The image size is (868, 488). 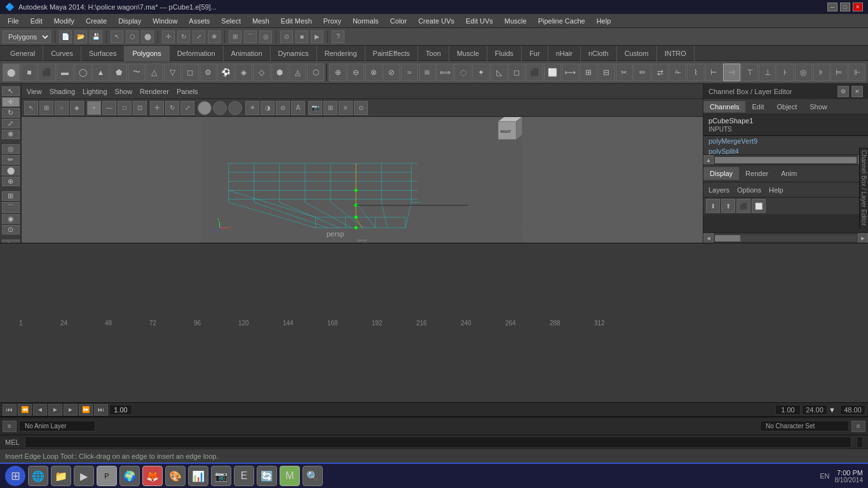 What do you see at coordinates (366, 21) in the screenshot?
I see `menu-normals: Normals` at bounding box center [366, 21].